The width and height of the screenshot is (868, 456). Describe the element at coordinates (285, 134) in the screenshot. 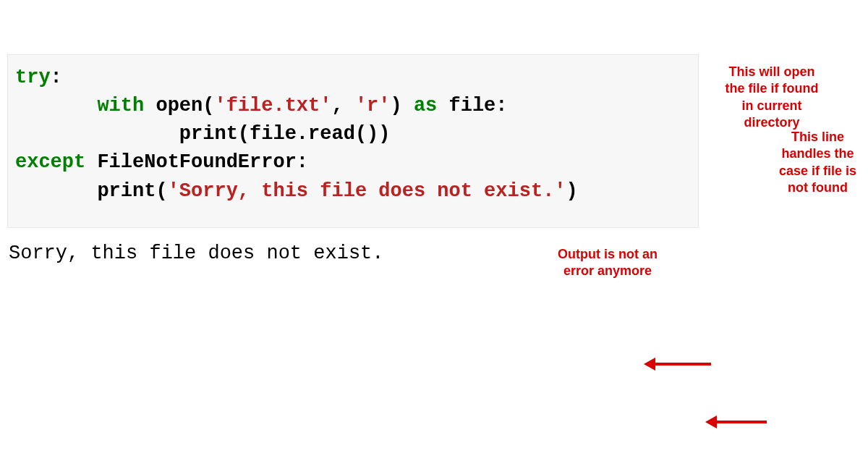

I see `print-read: print(file.read())` at that location.